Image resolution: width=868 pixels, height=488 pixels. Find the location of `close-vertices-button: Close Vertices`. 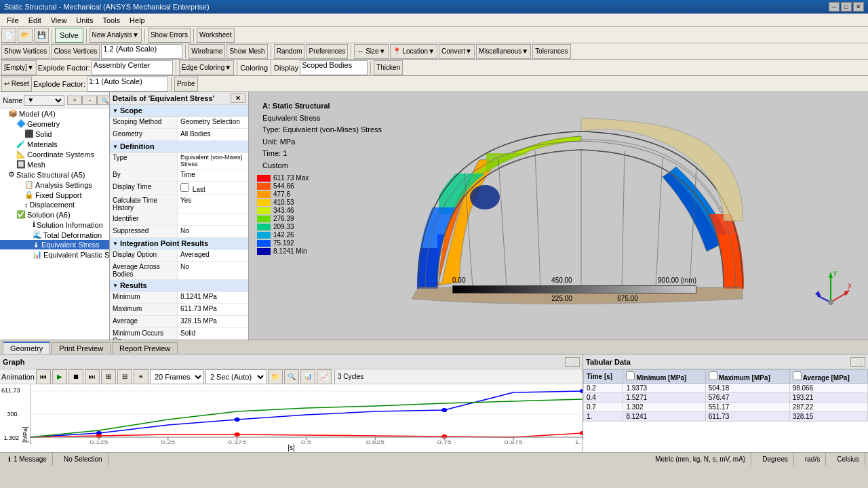

close-vertices-button: Close Vertices is located at coordinates (75, 52).